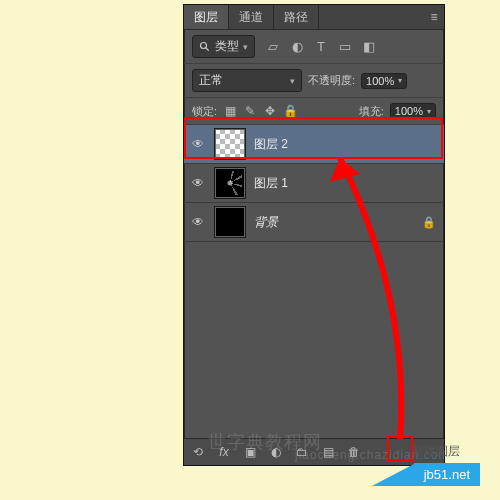 The image size is (500, 500). I want to click on layer-filter-select: 类型 ▾, so click(224, 46).